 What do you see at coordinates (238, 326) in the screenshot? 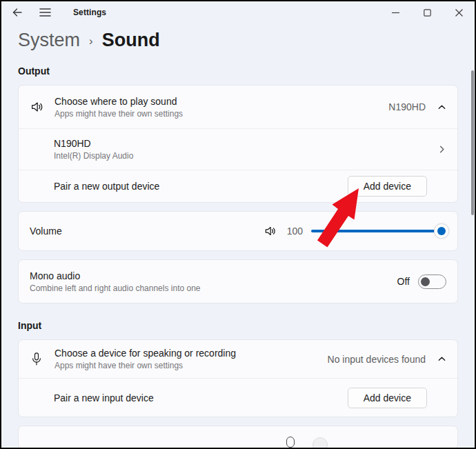
I see `input-section-header: Input` at bounding box center [238, 326].